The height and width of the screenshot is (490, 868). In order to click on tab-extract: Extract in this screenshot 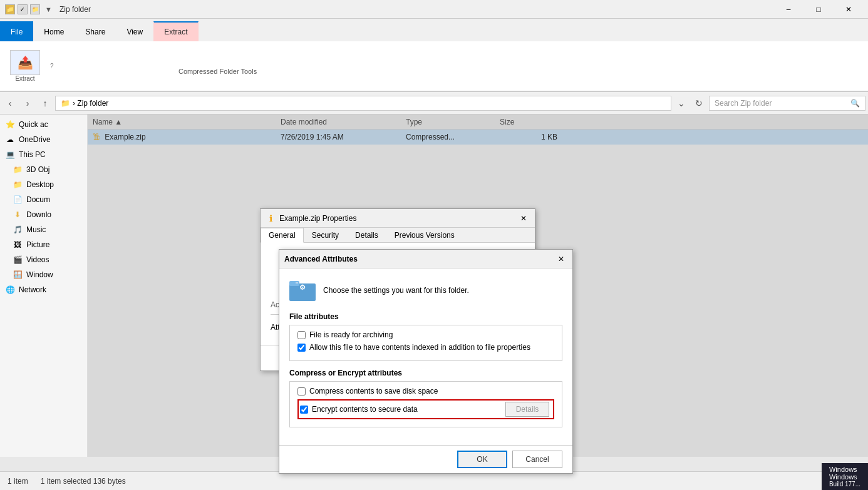, I will do `click(175, 31)`.